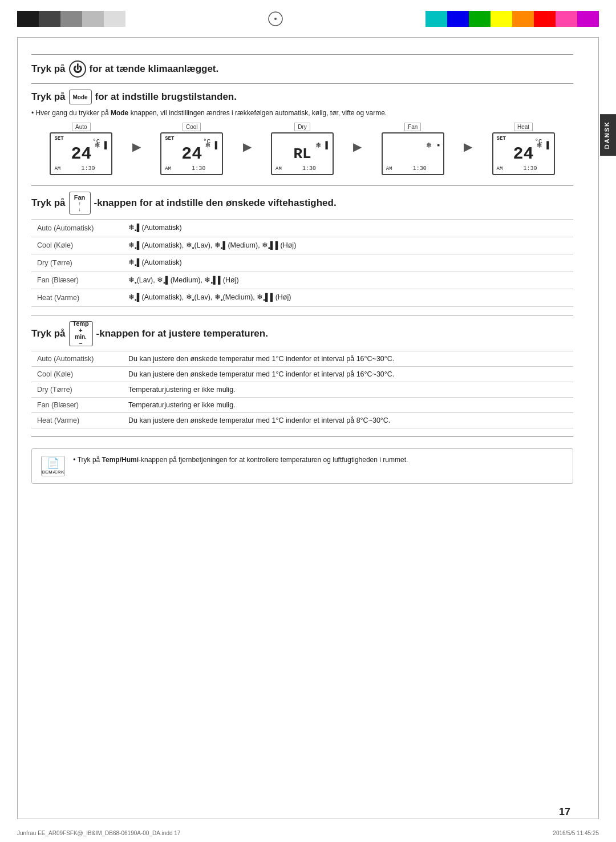  What do you see at coordinates (348, 420) in the screenshot?
I see `temp-desc-heat: Du kan justere den ønskede temperatur me…` at bounding box center [348, 420].